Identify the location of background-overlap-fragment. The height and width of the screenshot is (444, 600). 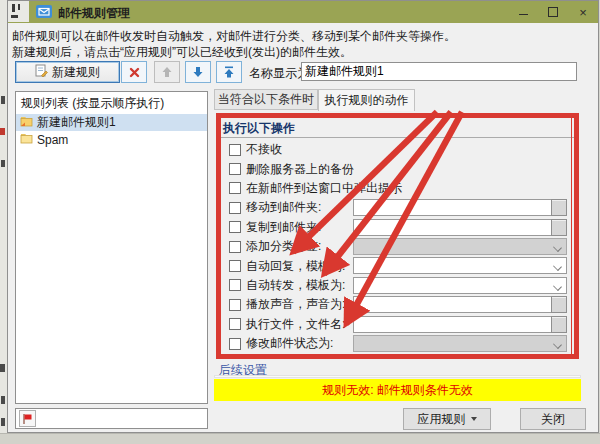
(18, 12).